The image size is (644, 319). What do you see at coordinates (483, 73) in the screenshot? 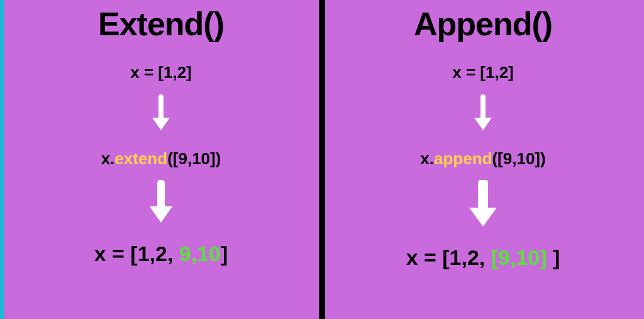
I see `append-initial-code: x = [1,2]` at bounding box center [483, 73].